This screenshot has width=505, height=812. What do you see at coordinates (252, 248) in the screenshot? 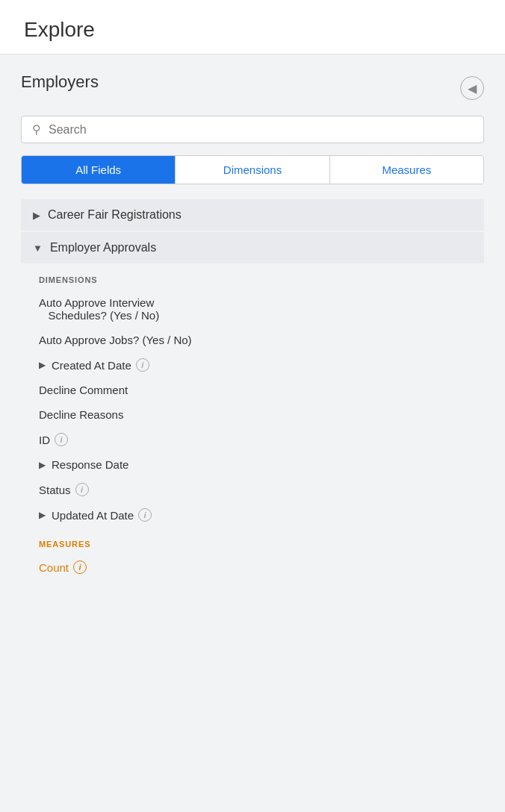
I see `group-employer-approvals-header: ▼ Employer Approvals` at bounding box center [252, 248].